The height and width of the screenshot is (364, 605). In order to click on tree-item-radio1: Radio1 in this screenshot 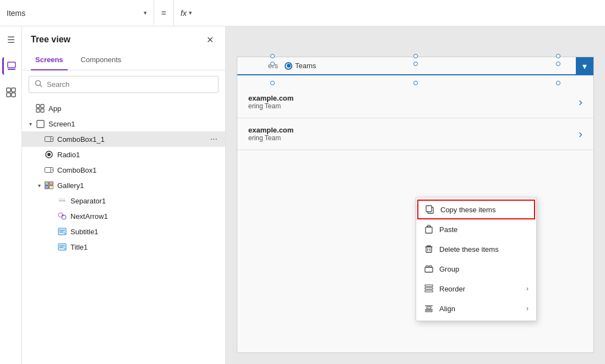, I will do `click(123, 155)`.